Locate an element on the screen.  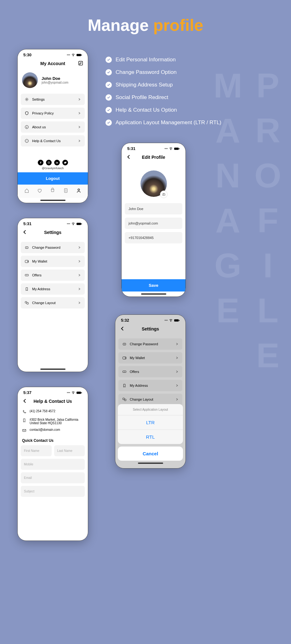
menu-label: Change Password is located at coordinates (54, 247).